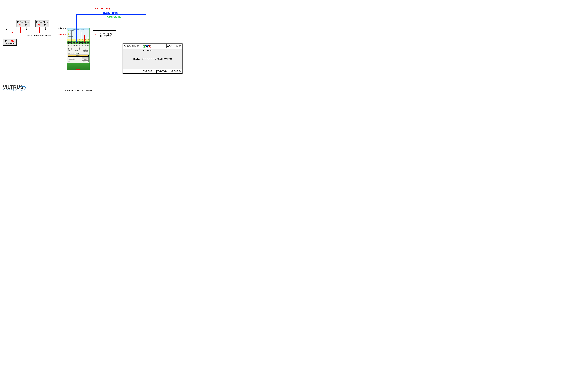 The width and height of the screenshot is (588, 374). Describe the element at coordinates (148, 51) in the screenshot. I see `rs232-port-label: RS232 Port` at that location.